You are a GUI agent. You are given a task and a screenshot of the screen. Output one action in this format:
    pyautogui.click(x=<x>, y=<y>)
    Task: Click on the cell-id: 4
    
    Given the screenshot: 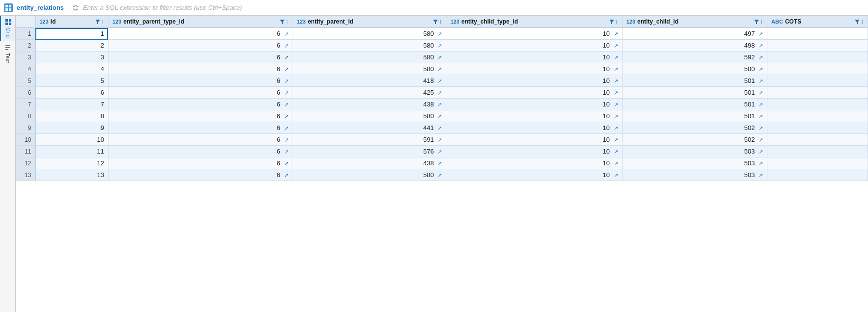 What is the action you would take?
    pyautogui.click(x=72, y=69)
    